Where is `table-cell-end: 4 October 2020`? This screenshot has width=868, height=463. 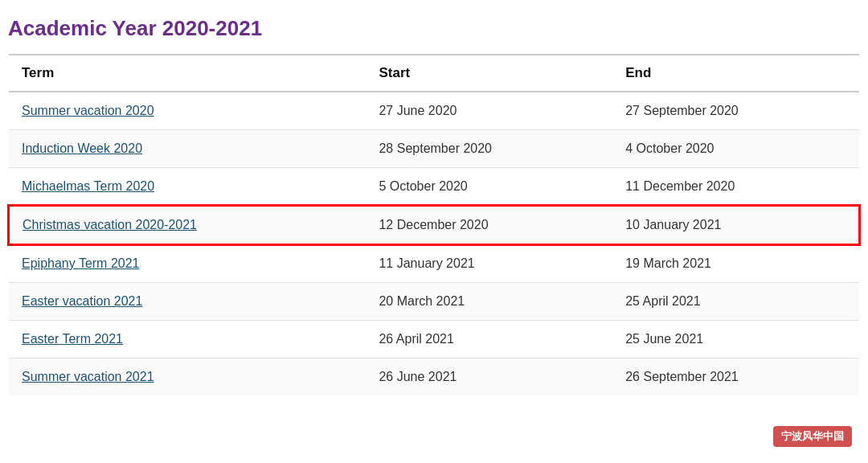
table-cell-end: 4 October 2020 is located at coordinates (736, 150).